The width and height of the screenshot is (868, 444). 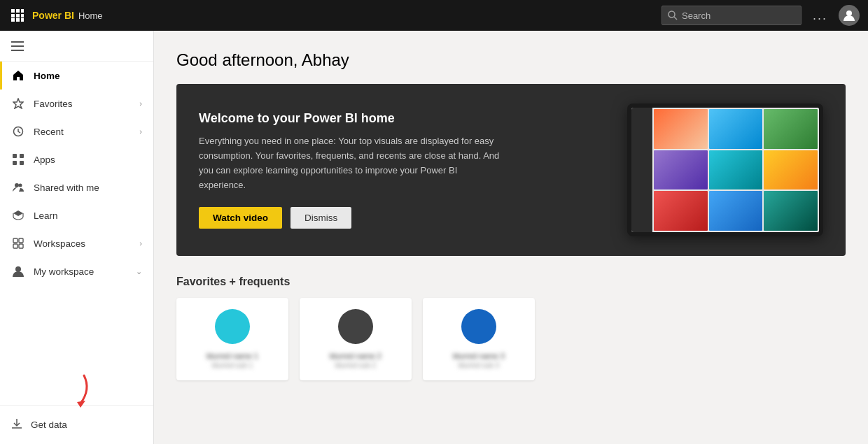 What do you see at coordinates (46, 215) in the screenshot?
I see `sidebar-label-learn: Learn` at bounding box center [46, 215].